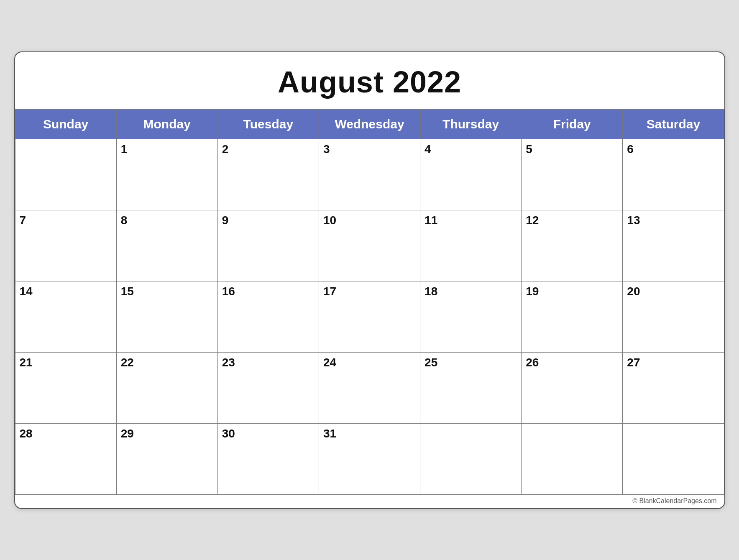 Image resolution: width=739 pixels, height=560 pixels. I want to click on day-cell-22: 22, so click(167, 388).